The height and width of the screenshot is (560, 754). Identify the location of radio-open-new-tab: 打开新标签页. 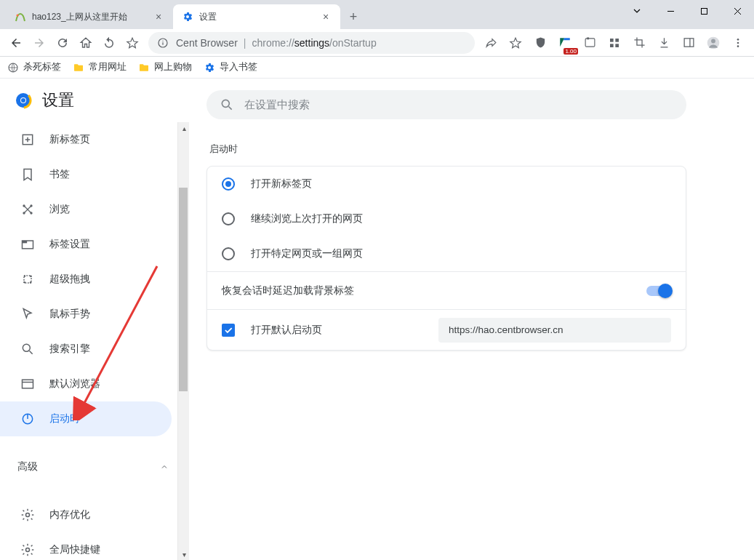
(446, 184).